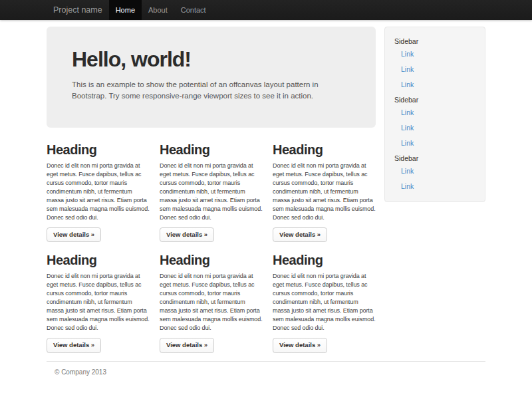 The width and height of the screenshot is (532, 399). Describe the element at coordinates (158, 10) in the screenshot. I see `nav-item-about: About` at that location.